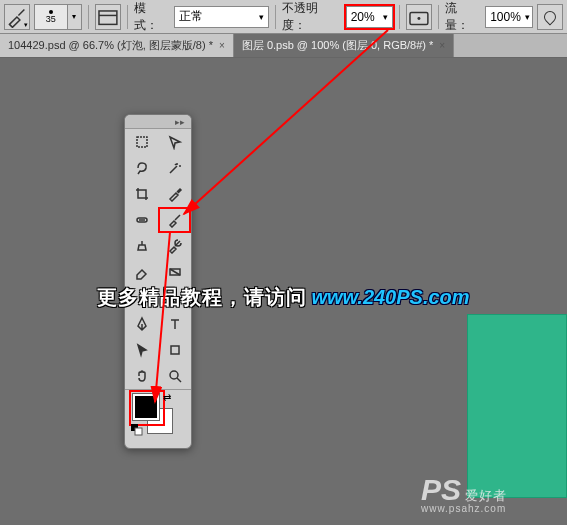 This screenshot has width=567, height=525. Describe the element at coordinates (363, 17) in the screenshot. I see `opacity-value: 20%` at that location.